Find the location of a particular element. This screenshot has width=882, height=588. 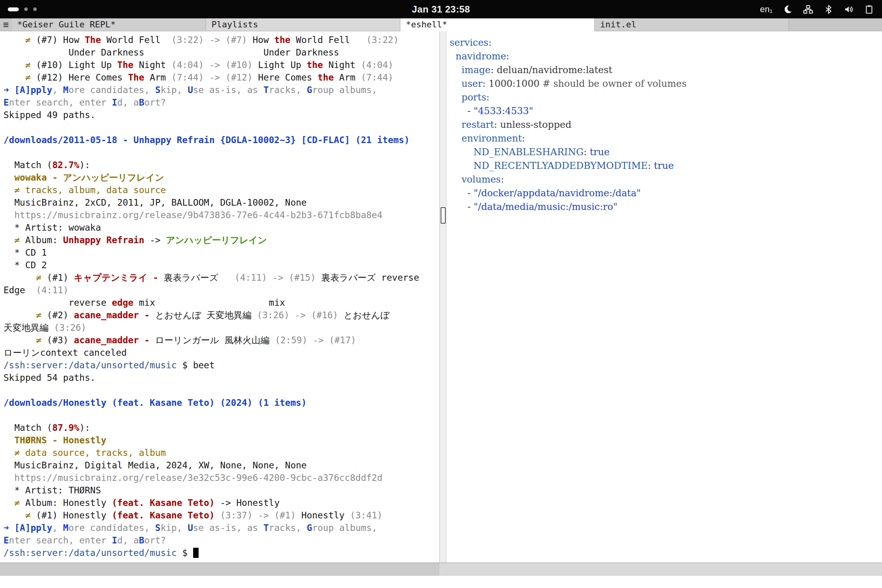

terminal-line: ≠ tracks, album, data source is located at coordinates (221, 190).